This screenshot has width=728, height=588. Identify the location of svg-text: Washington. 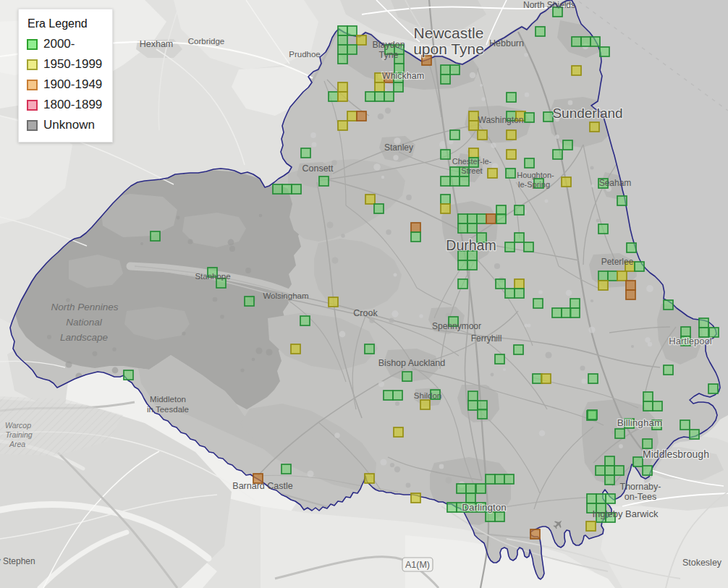
(501, 120).